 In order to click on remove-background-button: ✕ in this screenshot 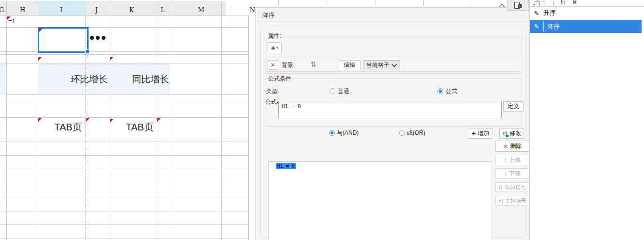, I will do `click(273, 65)`.